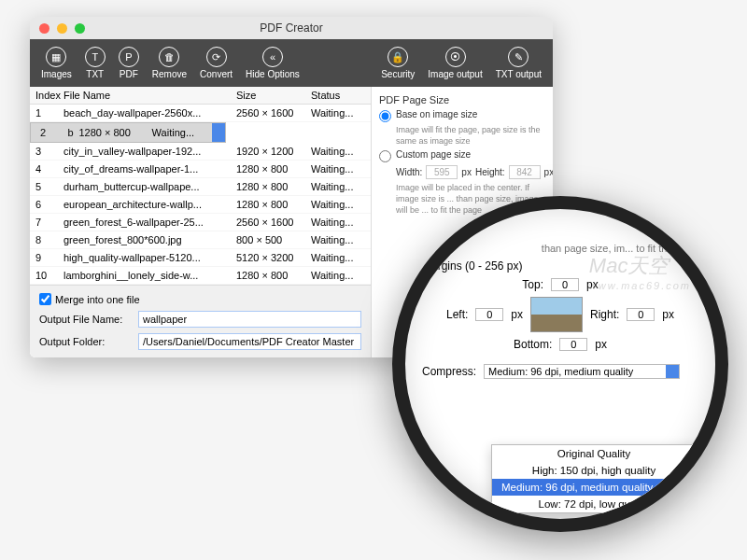  Describe the element at coordinates (437, 114) in the screenshot. I see `radio-base-label: Base on image size` at that location.